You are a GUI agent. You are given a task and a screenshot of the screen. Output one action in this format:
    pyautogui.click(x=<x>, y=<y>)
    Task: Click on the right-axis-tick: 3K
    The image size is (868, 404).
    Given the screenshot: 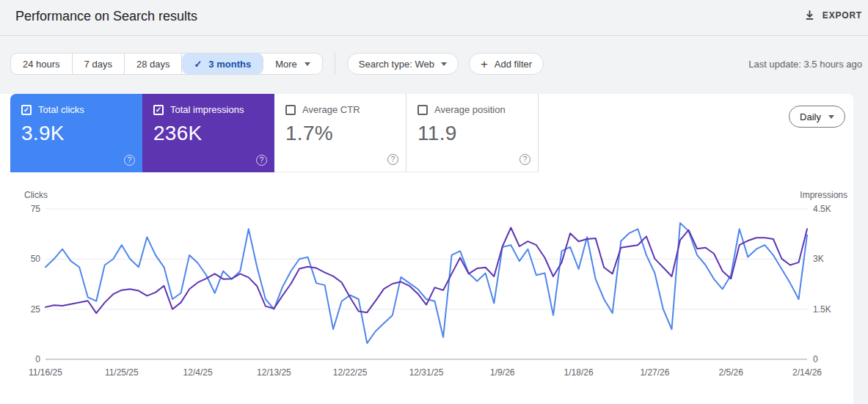 What is the action you would take?
    pyautogui.click(x=819, y=259)
    